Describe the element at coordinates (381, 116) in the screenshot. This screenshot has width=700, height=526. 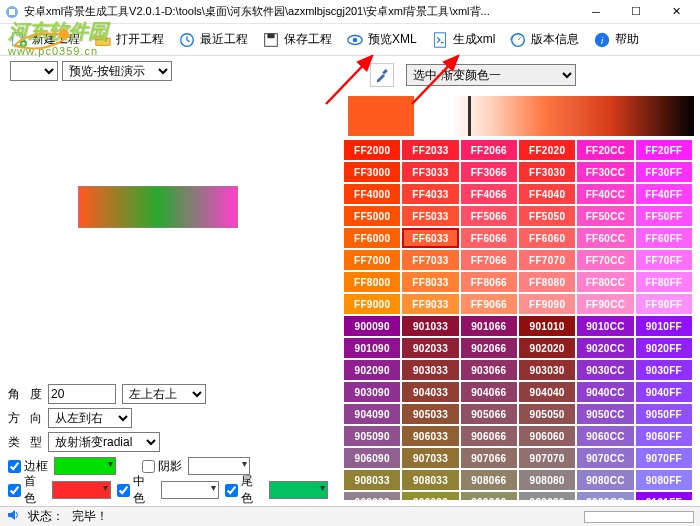
I see `current-color-swatch` at that location.